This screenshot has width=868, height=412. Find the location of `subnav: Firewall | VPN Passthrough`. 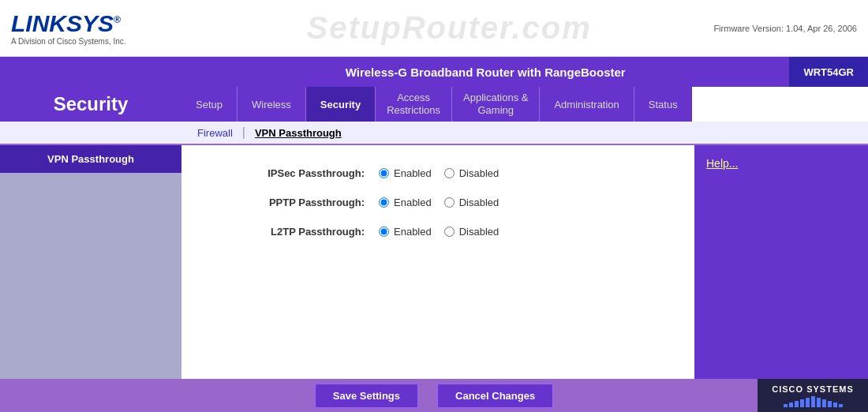

subnav: Firewall | VPN Passthrough is located at coordinates (434, 133).